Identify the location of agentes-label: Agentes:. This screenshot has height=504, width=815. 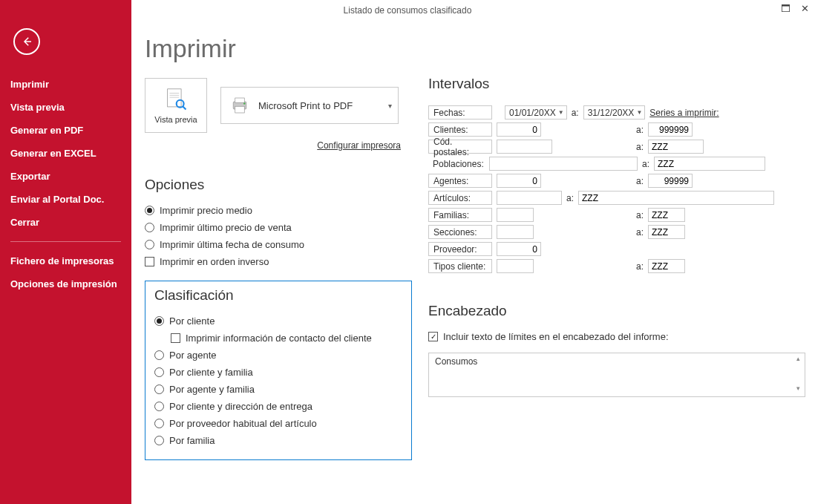
(460, 181).